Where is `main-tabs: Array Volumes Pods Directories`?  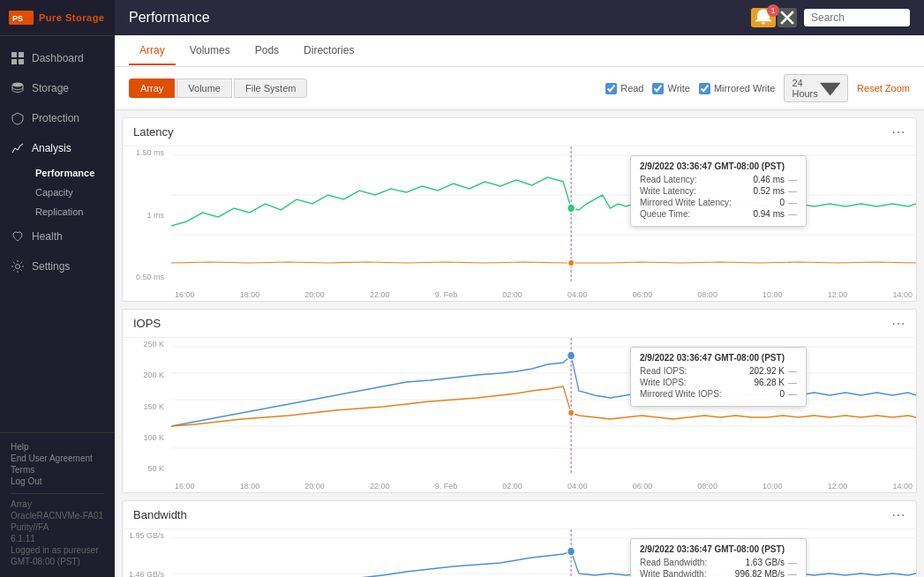
main-tabs: Array Volumes Pods Directories is located at coordinates (519, 51).